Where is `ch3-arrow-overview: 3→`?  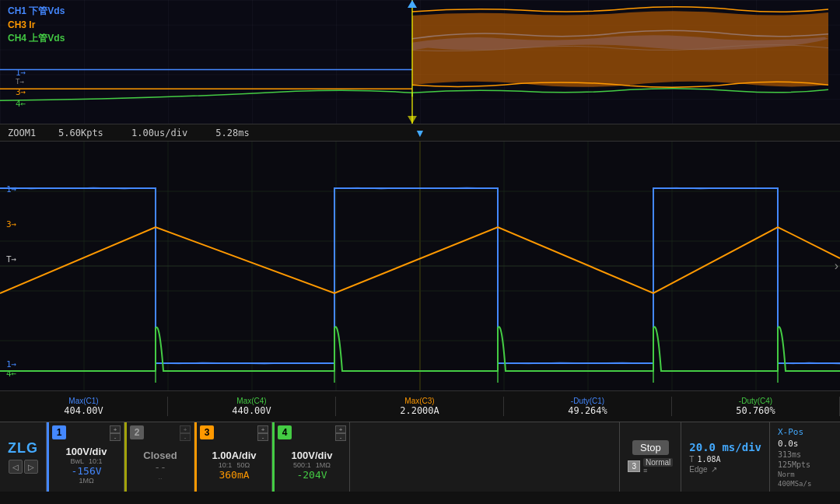
ch3-arrow-overview: 3→ is located at coordinates (20, 92).